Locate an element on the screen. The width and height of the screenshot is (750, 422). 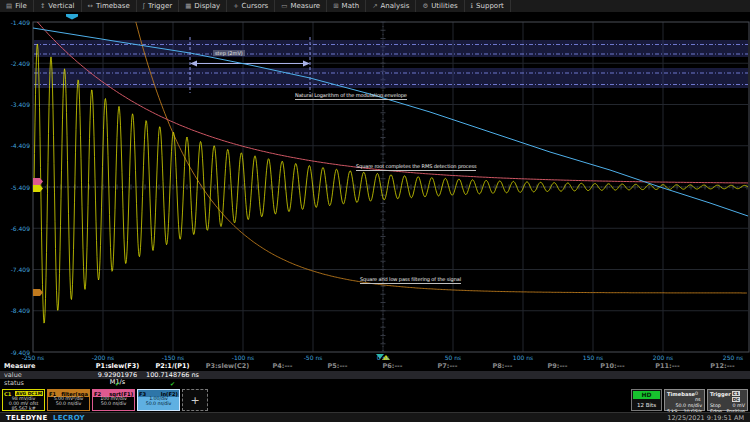
trigger-time-marker is located at coordinates (380, 356).